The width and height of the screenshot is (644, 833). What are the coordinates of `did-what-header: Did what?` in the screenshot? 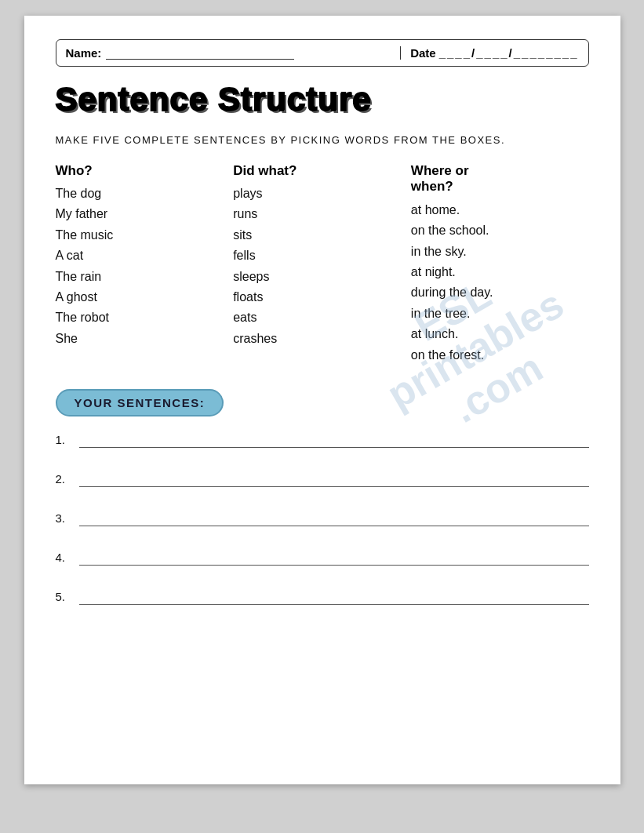 It's located at (322, 171).